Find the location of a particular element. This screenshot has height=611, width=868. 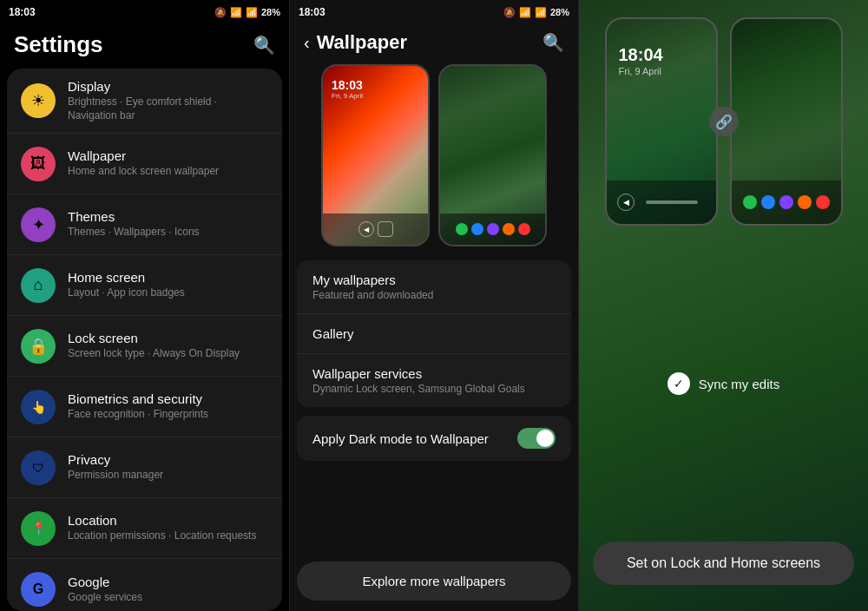

sync-check-icon: ✓ is located at coordinates (679, 384).